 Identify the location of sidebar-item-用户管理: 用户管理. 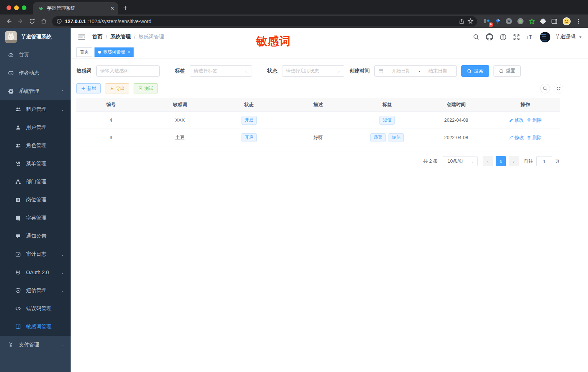
(35, 128).